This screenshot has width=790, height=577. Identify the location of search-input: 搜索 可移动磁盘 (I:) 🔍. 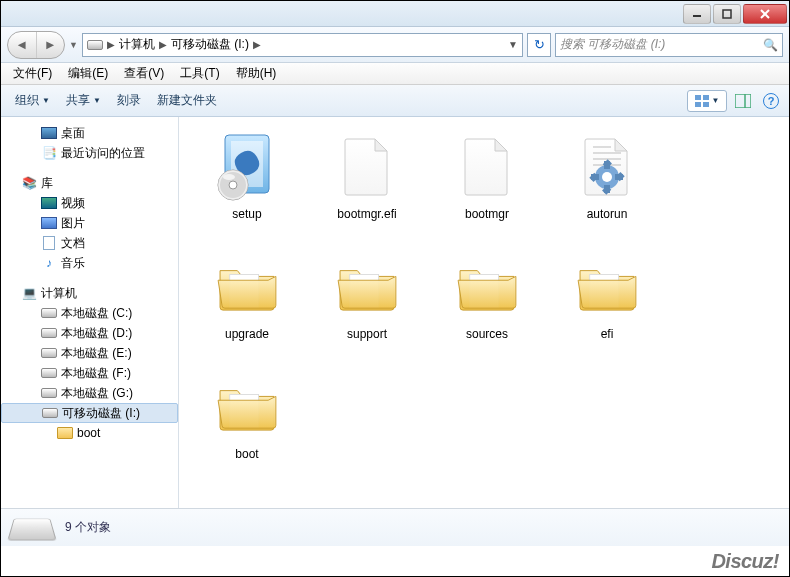
(669, 45).